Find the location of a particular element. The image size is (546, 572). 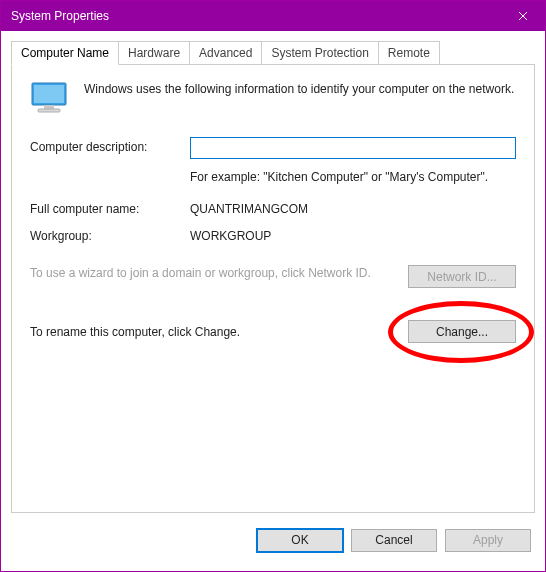

tab-strip: Computer Name Hardware Advanced System P… is located at coordinates (273, 53).